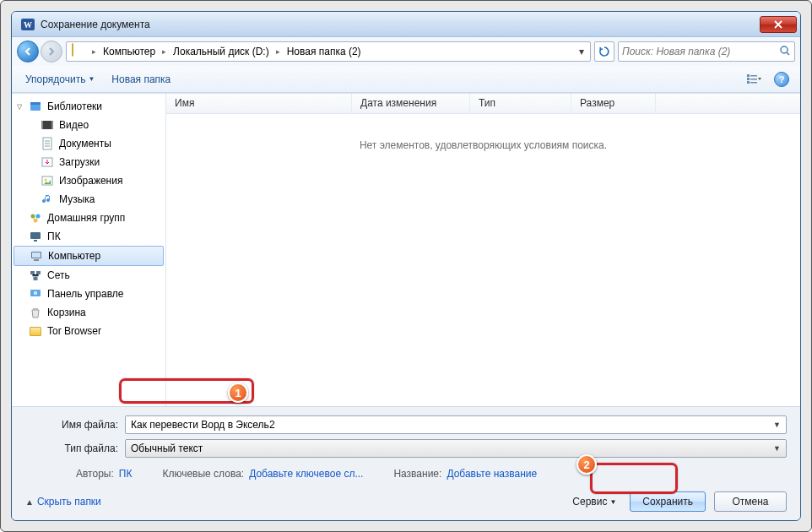  I want to click on sidebar-item-label: Компьютер, so click(74, 256).